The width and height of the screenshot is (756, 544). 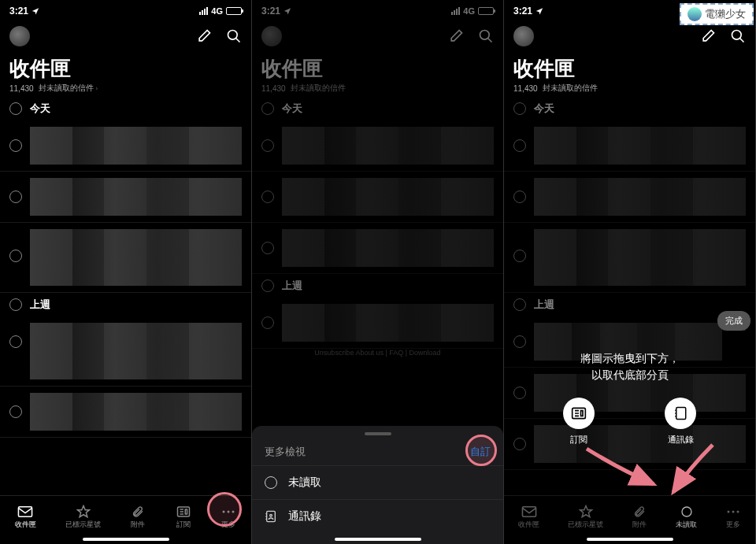 What do you see at coordinates (579, 413) in the screenshot?
I see `newspaper-icon` at bounding box center [579, 413].